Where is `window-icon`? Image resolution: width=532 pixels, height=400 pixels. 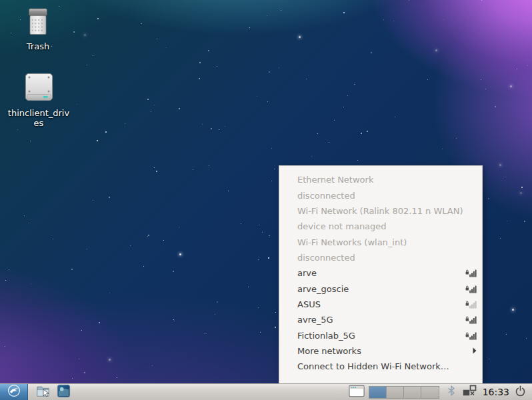 window-icon is located at coordinates (357, 392).